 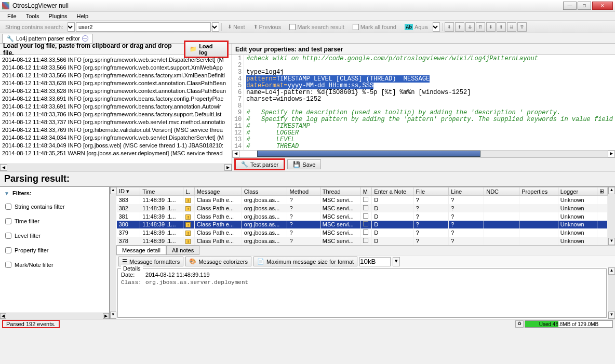 I want to click on max-size-combo, so click(x=375, y=262).